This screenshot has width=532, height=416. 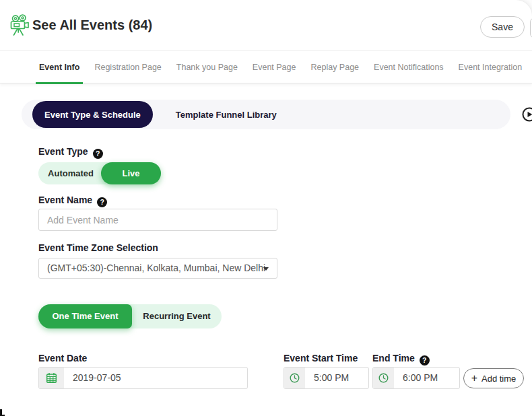 I want to click on main-tabbar: Event Info Registration Page Thank you P…, so click(x=266, y=67).